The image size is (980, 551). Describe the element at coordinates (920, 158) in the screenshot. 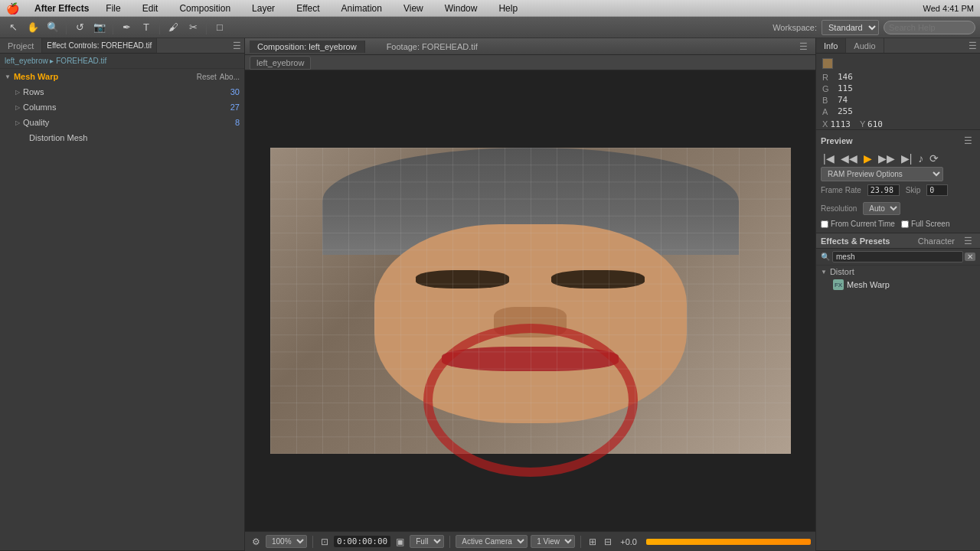

I see `audio-toggle: ♪` at that location.